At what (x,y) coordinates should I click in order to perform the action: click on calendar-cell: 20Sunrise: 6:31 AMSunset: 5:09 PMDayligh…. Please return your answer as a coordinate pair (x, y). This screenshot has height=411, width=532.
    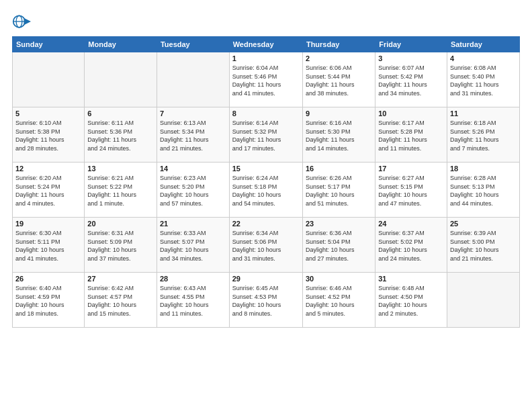
    Looking at the image, I should click on (121, 245).